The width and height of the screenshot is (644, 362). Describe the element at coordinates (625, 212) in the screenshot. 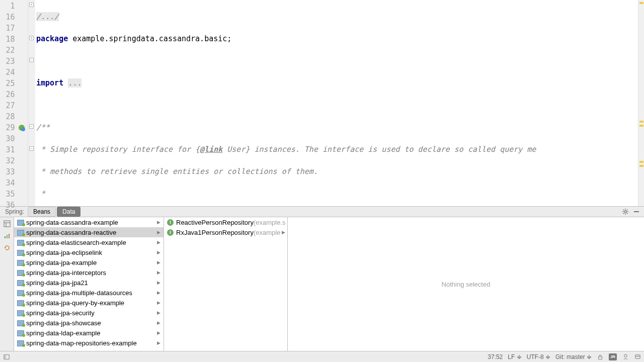

I see `gear-icon` at that location.